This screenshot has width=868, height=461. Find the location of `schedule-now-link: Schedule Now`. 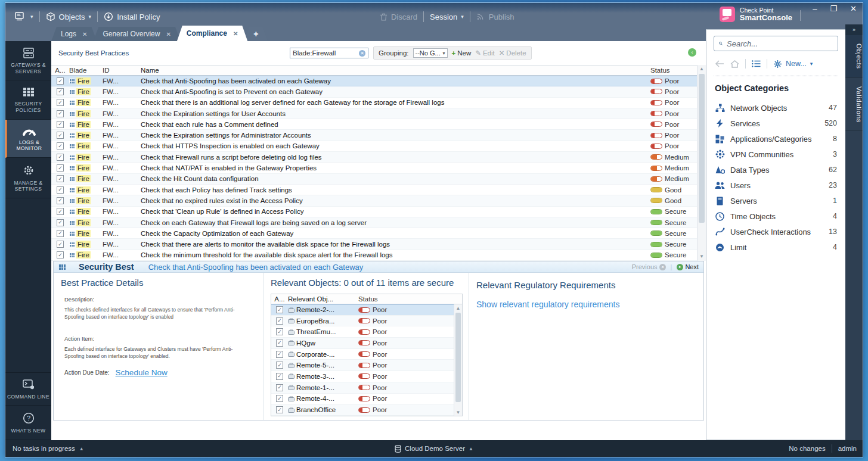

schedule-now-link: Schedule Now is located at coordinates (142, 373).